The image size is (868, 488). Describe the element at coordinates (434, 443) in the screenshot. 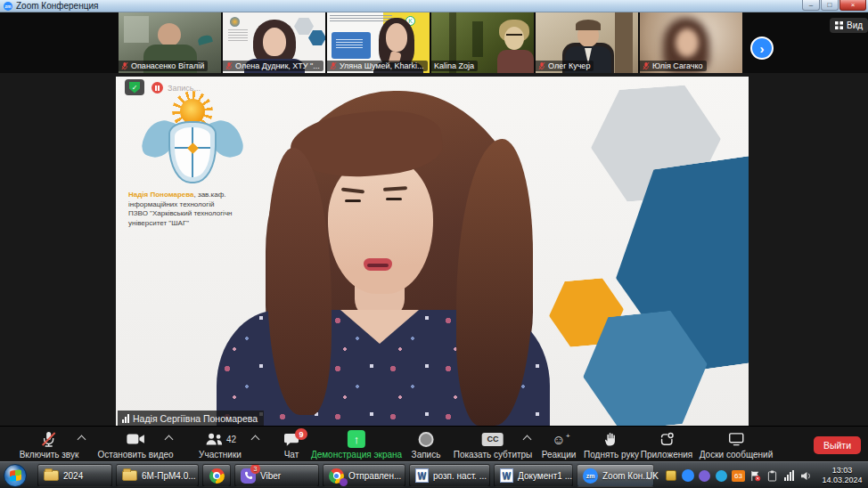

I see `meeting-toolbar: Включить звук Остановить видео 42 Участн…` at that location.